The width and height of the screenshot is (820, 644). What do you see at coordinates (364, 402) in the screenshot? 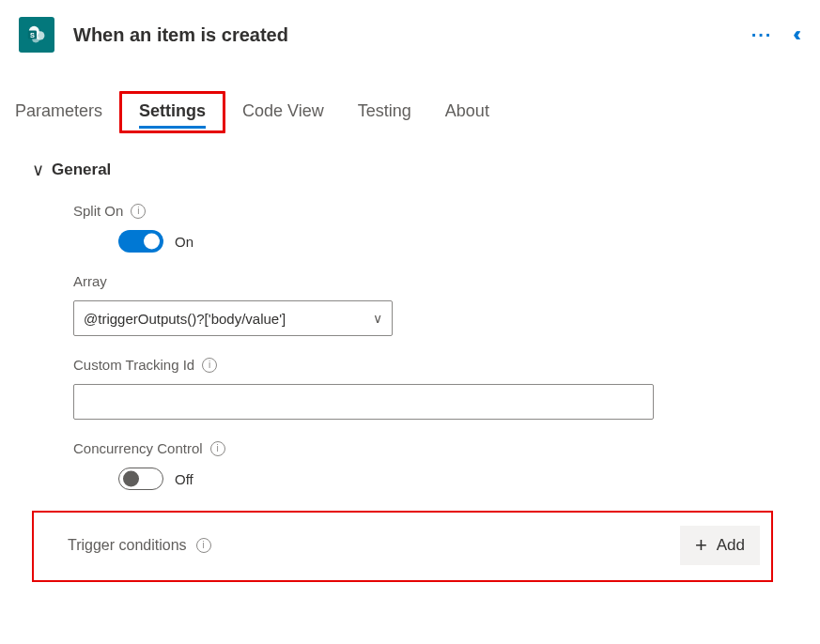
I see `custom-tracking-input` at bounding box center [364, 402].